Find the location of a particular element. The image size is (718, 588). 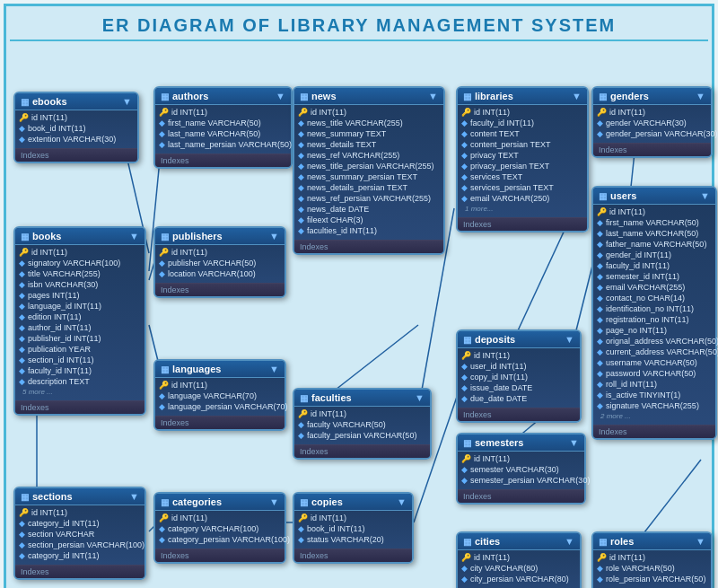

table-body-news: 🔑 id INT(11) ◆ news_title VARCHAR(255) ◆… is located at coordinates (369, 171).